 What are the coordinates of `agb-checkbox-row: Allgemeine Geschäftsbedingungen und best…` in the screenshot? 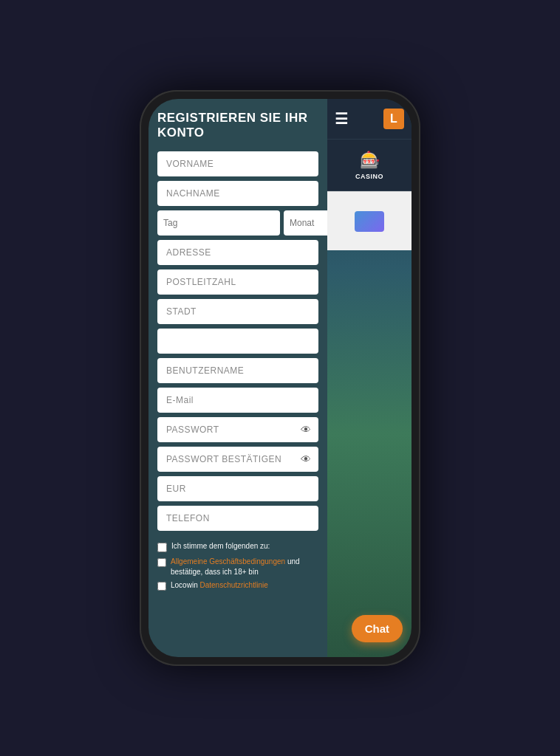 It's located at (238, 567).